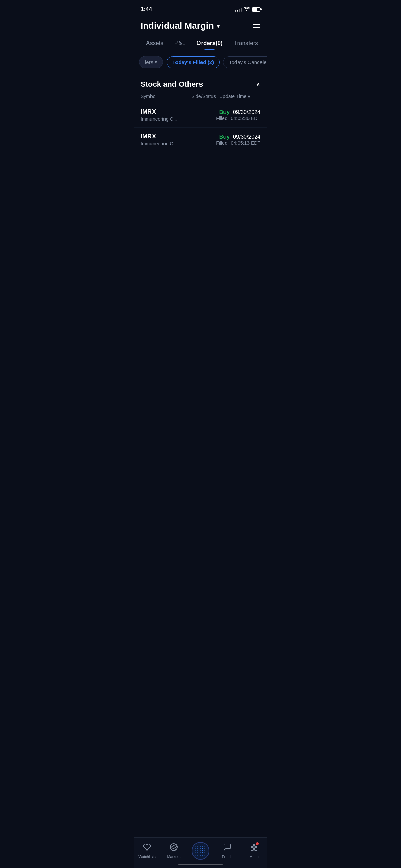  Describe the element at coordinates (193, 62) in the screenshot. I see `filter-todays-filled: Today's Filled (2)` at that location.